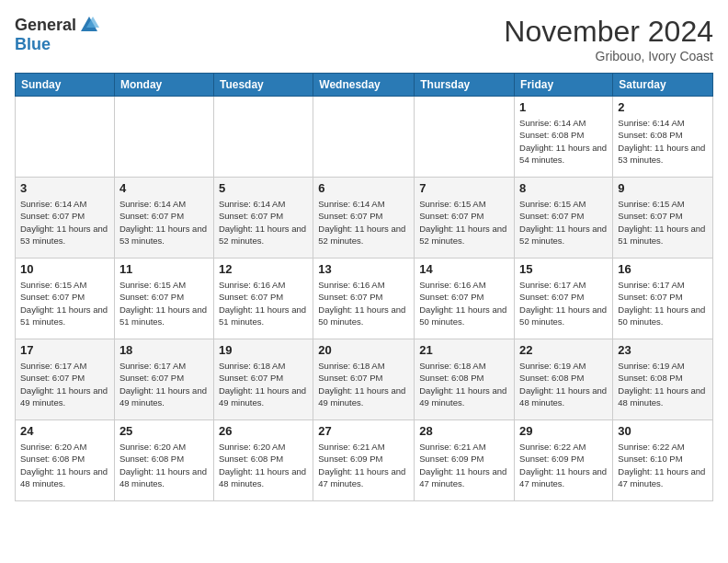  Describe the element at coordinates (164, 188) in the screenshot. I see `day-number: 4` at that location.